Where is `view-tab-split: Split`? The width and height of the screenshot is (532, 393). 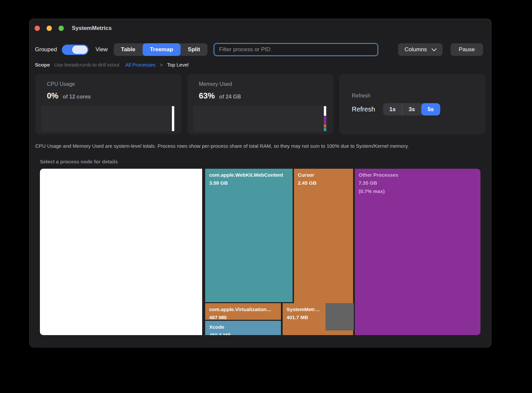 view-tab-split: Split is located at coordinates (194, 50).